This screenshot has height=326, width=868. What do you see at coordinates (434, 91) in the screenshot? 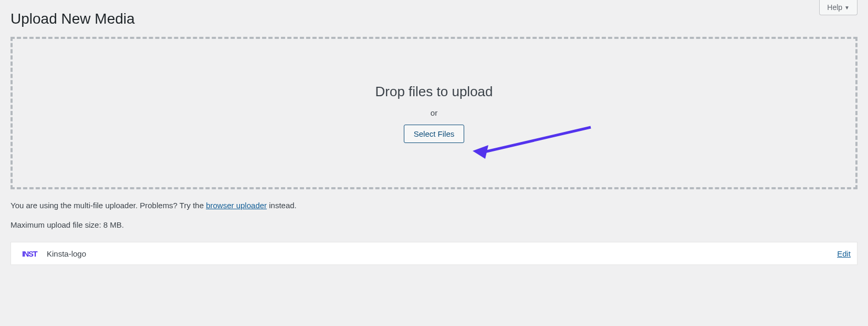
I see `drop-zone-title: Drop files to upload` at bounding box center [434, 91].